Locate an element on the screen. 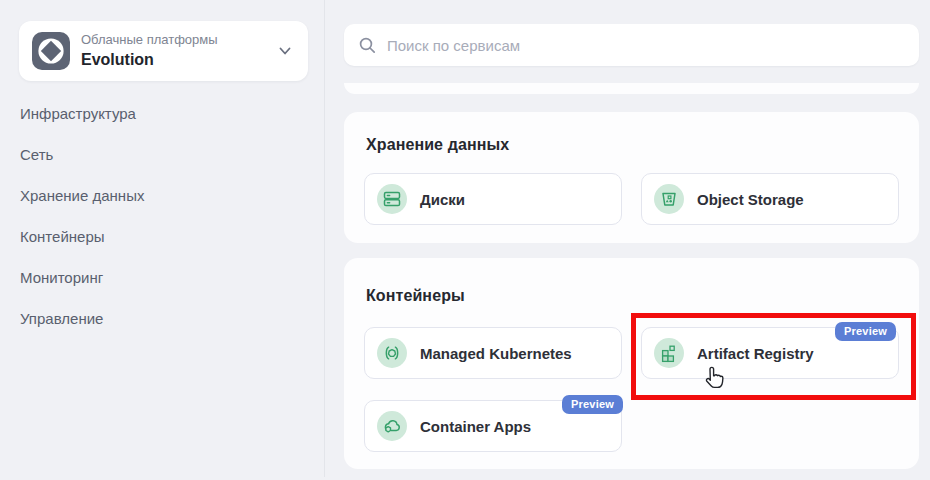  sidebar-item-monitoring: Мониторинг is located at coordinates (62, 280).